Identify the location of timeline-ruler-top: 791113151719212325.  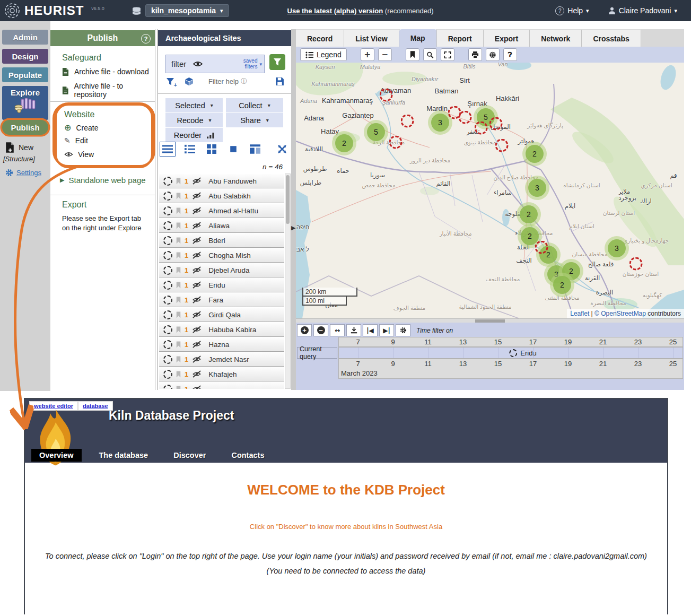
(511, 342).